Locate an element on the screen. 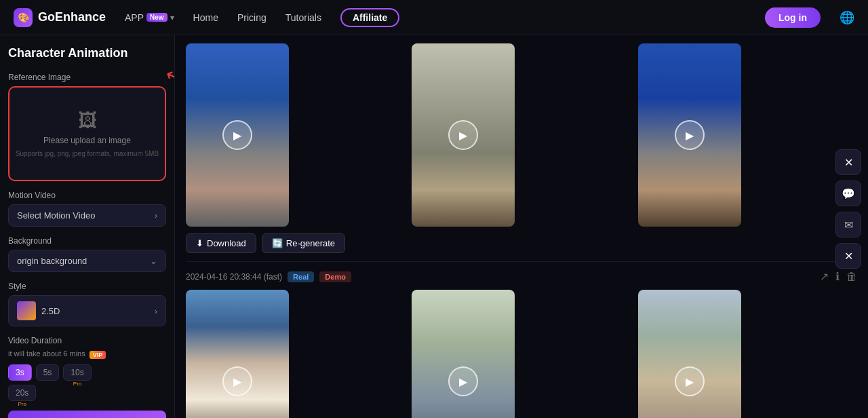 This screenshot has width=868, height=418. video-thumb-2: ▶ is located at coordinates (463, 135).